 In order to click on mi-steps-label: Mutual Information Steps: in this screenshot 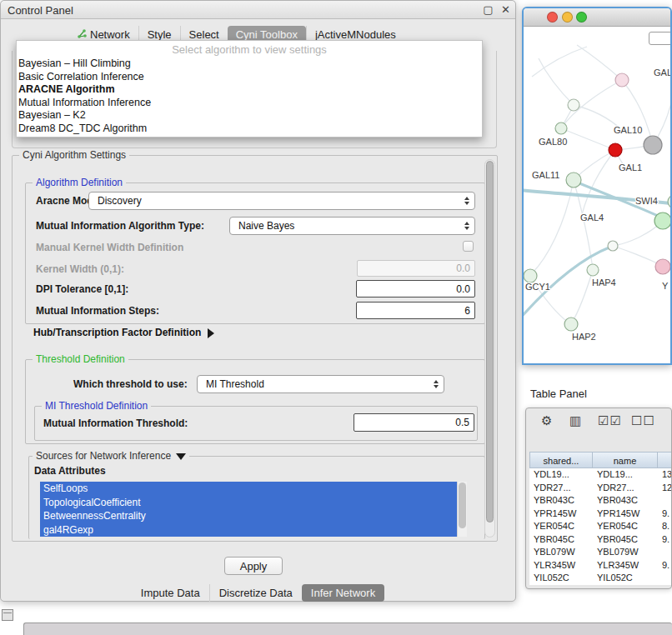, I will do `click(98, 311)`.